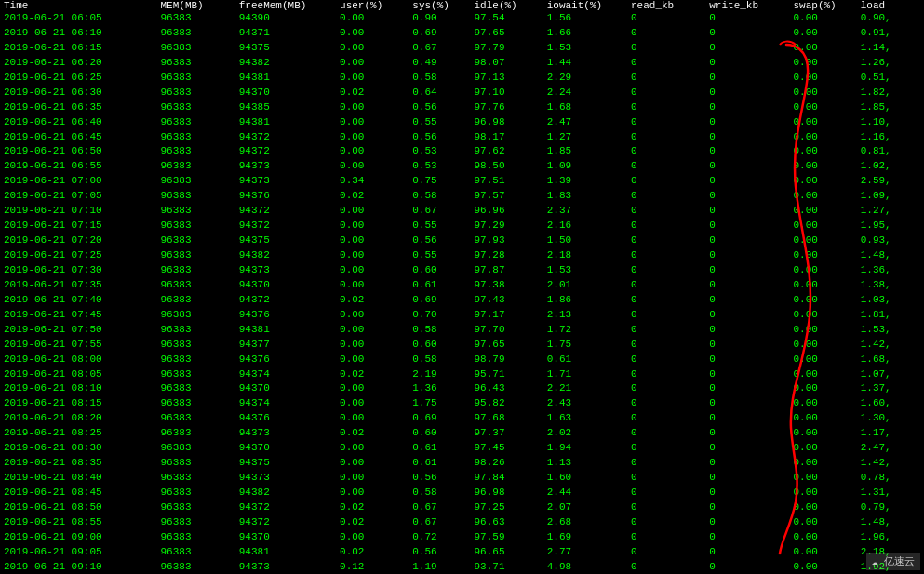 The width and height of the screenshot is (924, 574). I want to click on table-row: 2019-06-21 06:3096383943700.020.6497.102…, so click(462, 93).